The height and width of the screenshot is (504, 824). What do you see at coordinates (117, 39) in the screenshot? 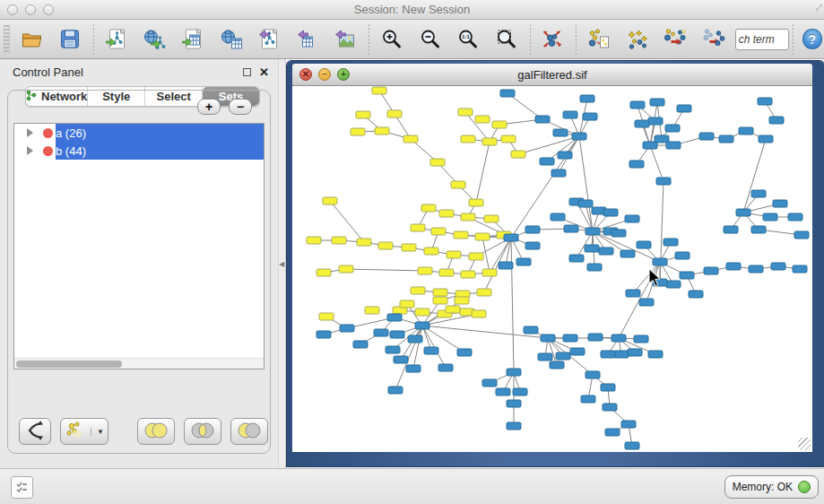
I see `import-network-file-icon` at bounding box center [117, 39].